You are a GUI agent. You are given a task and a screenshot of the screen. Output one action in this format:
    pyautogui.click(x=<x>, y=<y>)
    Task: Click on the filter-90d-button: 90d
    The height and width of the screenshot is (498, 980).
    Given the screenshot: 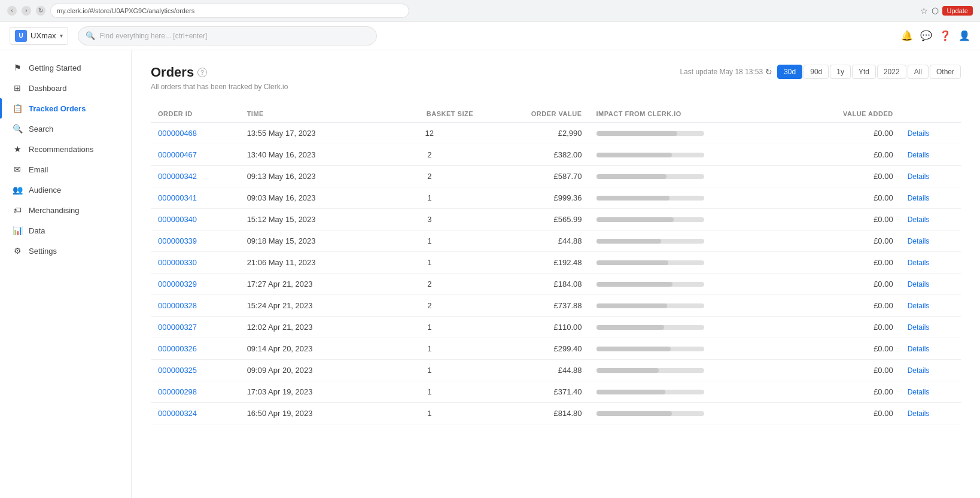 What is the action you would take?
    pyautogui.click(x=816, y=72)
    